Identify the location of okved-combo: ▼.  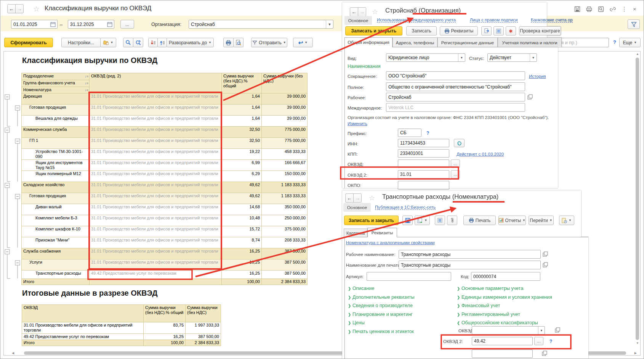
(508, 330).